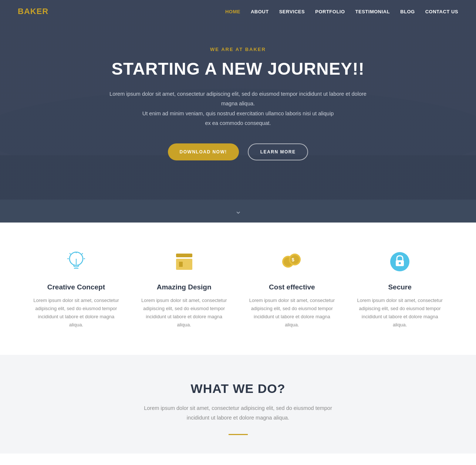 The height and width of the screenshot is (465, 476). What do you see at coordinates (408, 12) in the screenshot?
I see `nav-link-blog: BLOG` at bounding box center [408, 12].